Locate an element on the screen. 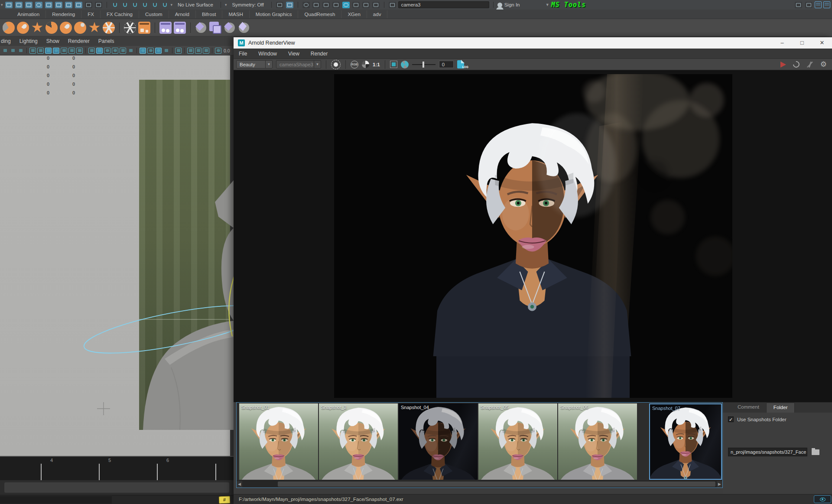 This screenshot has width=832, height=504. aov-dropdown: Beauty ▼ is located at coordinates (254, 64).